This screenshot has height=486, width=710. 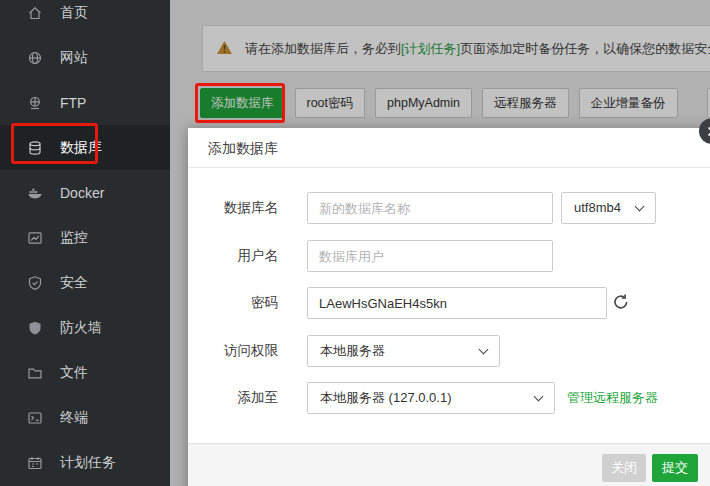 What do you see at coordinates (34, 238) in the screenshot?
I see `monitor-icon` at bounding box center [34, 238].